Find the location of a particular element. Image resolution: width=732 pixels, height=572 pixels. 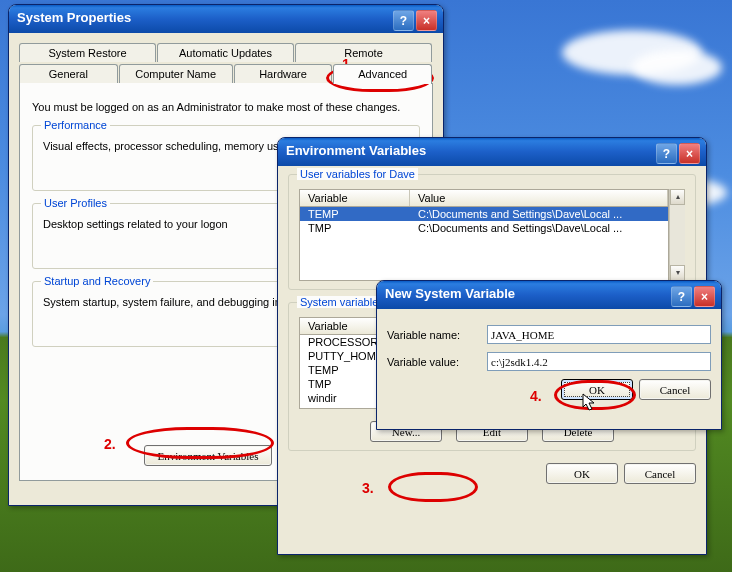

startup-legend: Startup and Recovery is located at coordinates (97, 281).